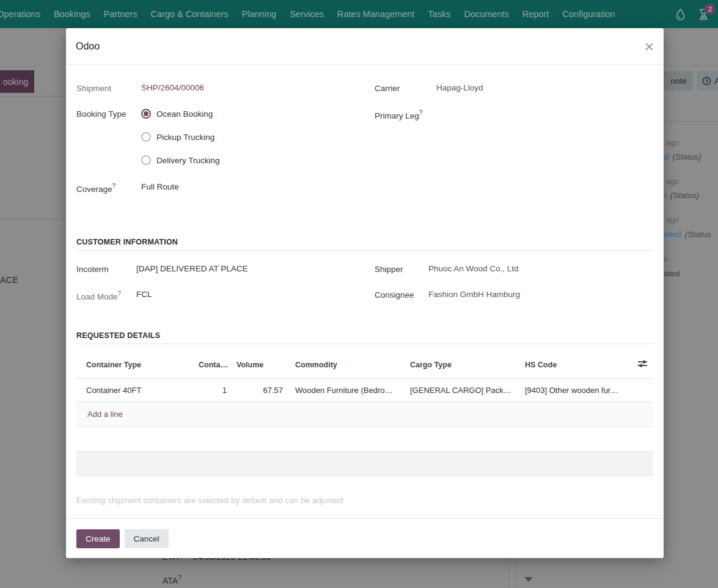 Image resolution: width=718 pixels, height=588 pixels. What do you see at coordinates (189, 14) in the screenshot?
I see `nav-item-cargo-containers: Cargo & Containers` at bounding box center [189, 14].